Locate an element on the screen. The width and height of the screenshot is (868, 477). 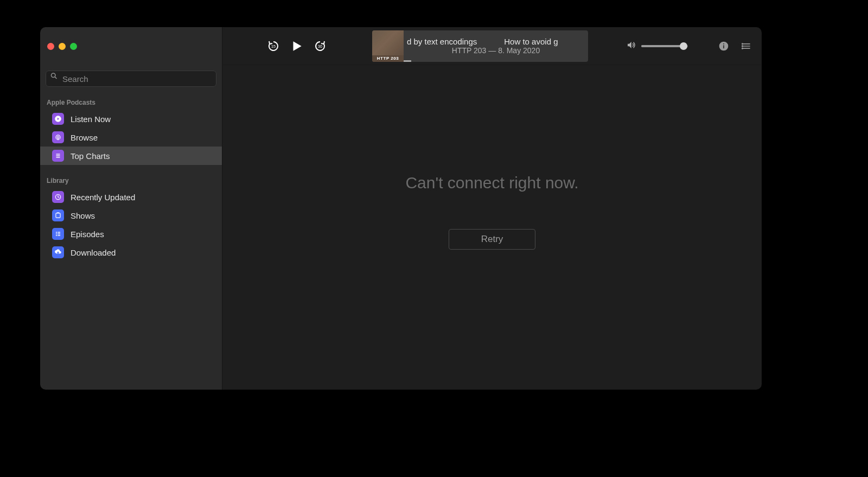
svg-text: 15 is located at coordinates (273, 47).